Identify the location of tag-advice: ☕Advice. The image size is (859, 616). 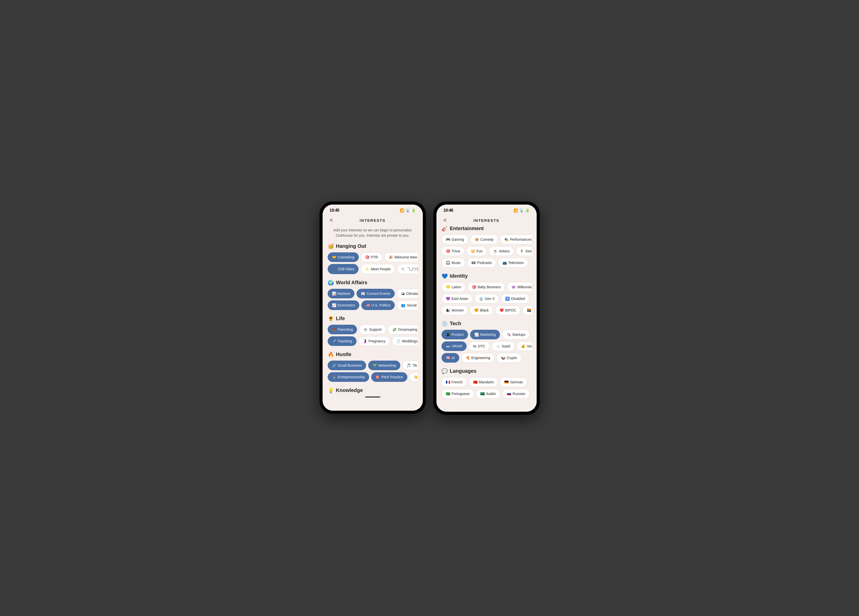
(501, 251).